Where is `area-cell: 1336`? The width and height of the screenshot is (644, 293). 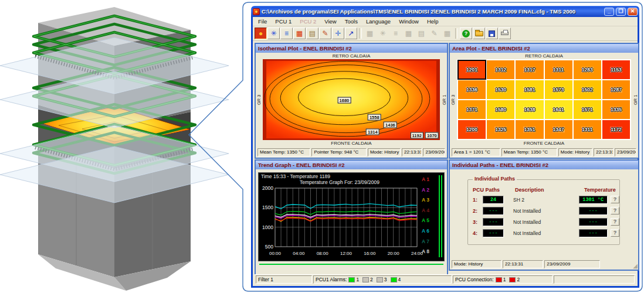
area-cell: 1336 is located at coordinates (472, 90).